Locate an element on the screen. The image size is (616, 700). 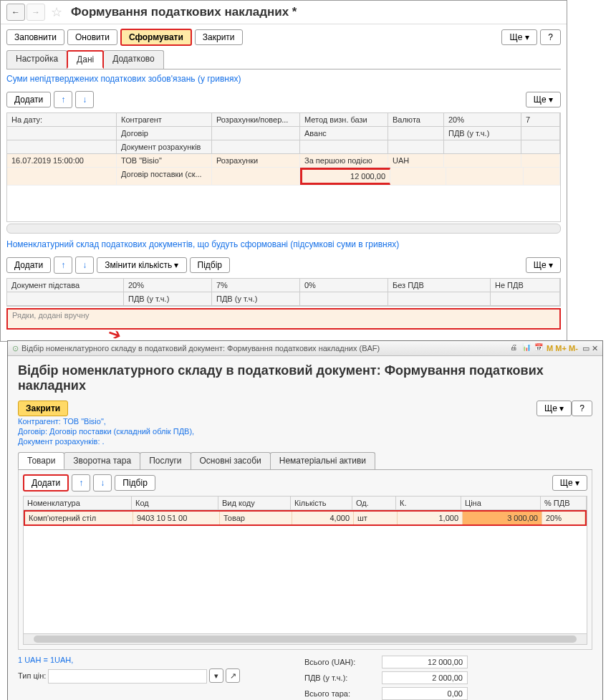
cell-vat is located at coordinates (485, 176).